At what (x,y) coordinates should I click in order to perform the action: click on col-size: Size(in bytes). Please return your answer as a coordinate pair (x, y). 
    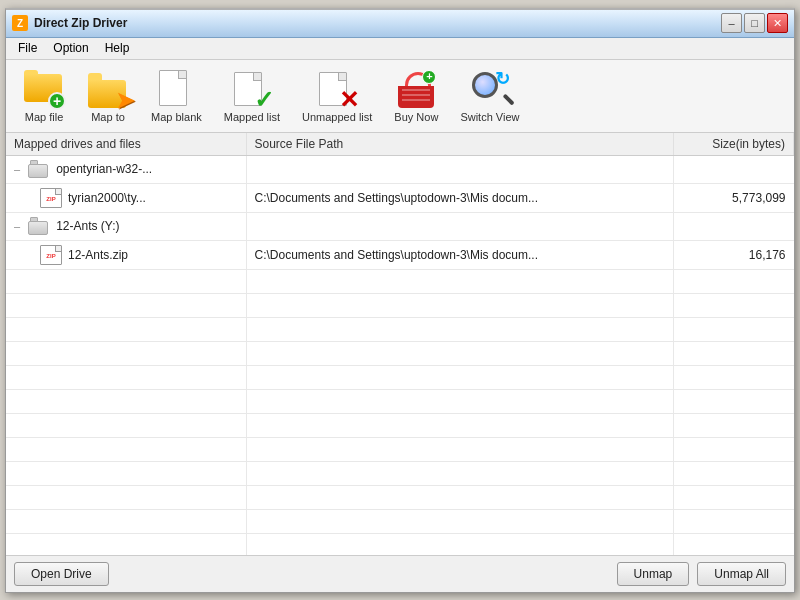
    Looking at the image, I should click on (734, 144).